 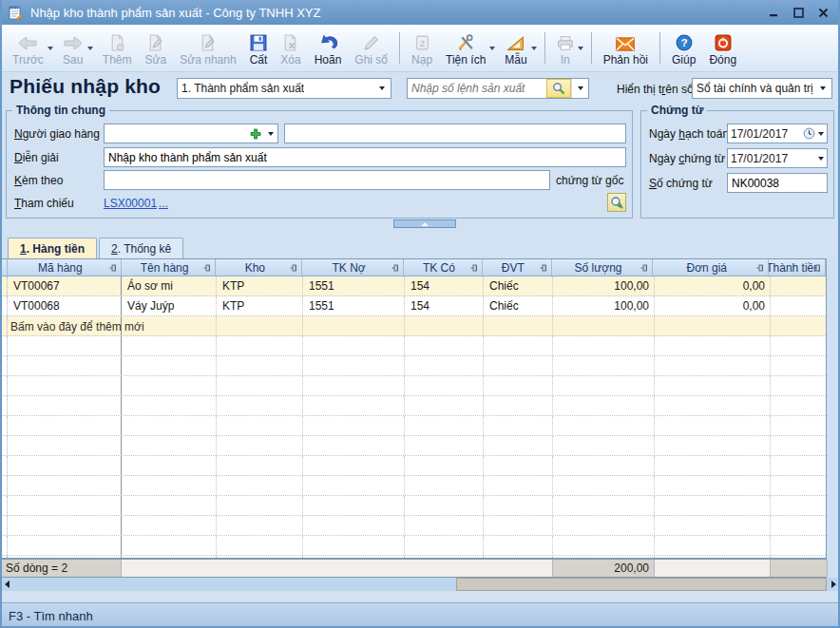 What do you see at coordinates (466, 48) in the screenshot?
I see `toolbar-button-tien-ich: Tiện ích` at bounding box center [466, 48].